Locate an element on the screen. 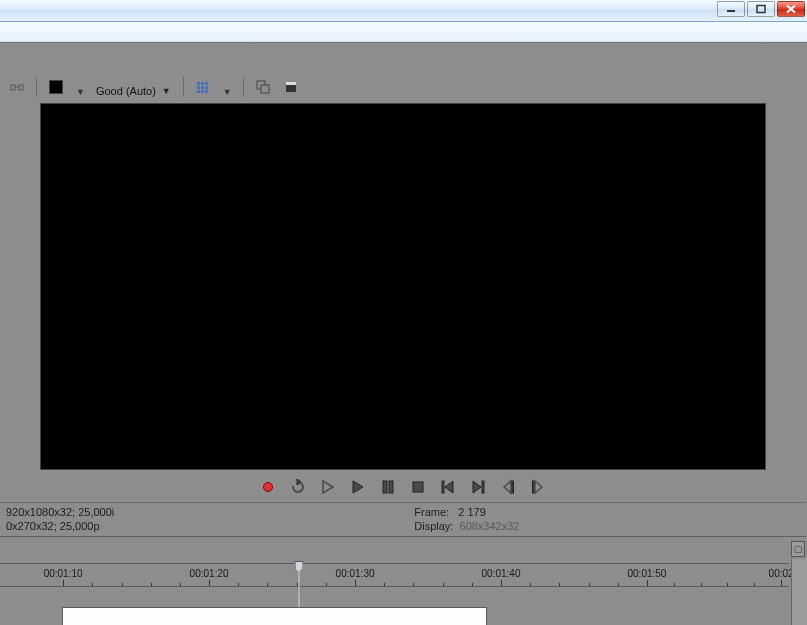  loop-button is located at coordinates (298, 487).